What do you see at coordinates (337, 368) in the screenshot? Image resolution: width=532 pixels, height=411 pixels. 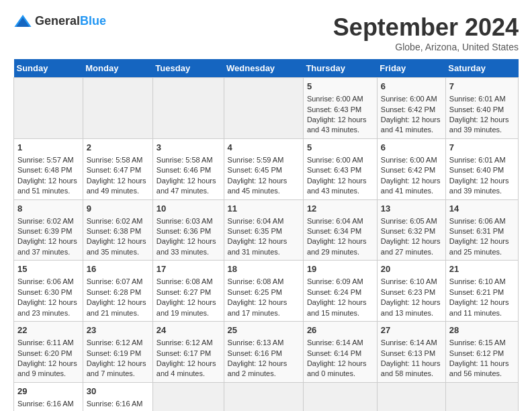 I see `daylight-text: Daylight: 12 hours and 0 minutes.` at bounding box center [337, 368].